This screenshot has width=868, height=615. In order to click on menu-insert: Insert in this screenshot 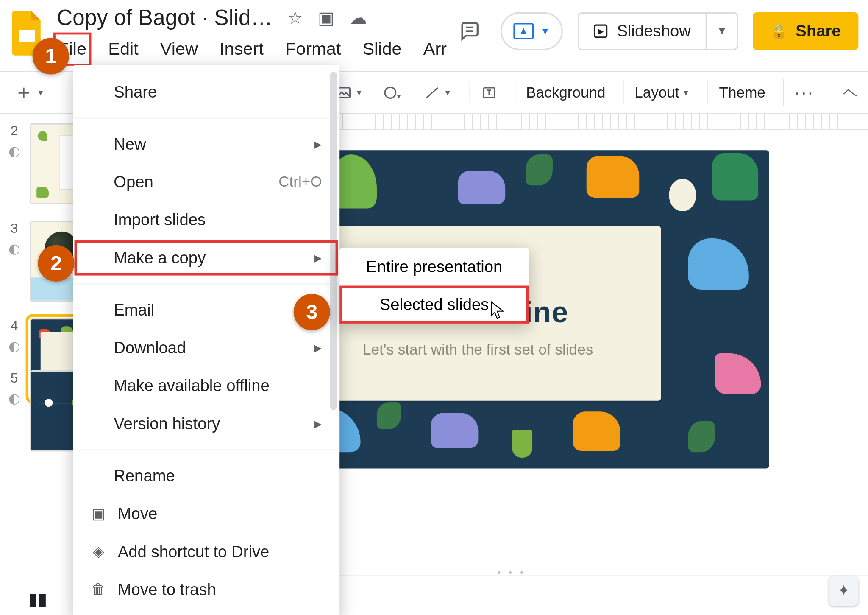, I will do `click(242, 49)`.